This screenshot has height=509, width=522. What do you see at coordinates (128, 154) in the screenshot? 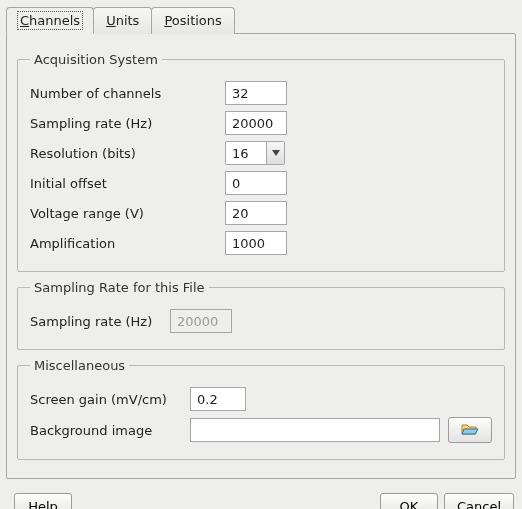
I see `label-resolution: Resolution (bits)` at bounding box center [128, 154].